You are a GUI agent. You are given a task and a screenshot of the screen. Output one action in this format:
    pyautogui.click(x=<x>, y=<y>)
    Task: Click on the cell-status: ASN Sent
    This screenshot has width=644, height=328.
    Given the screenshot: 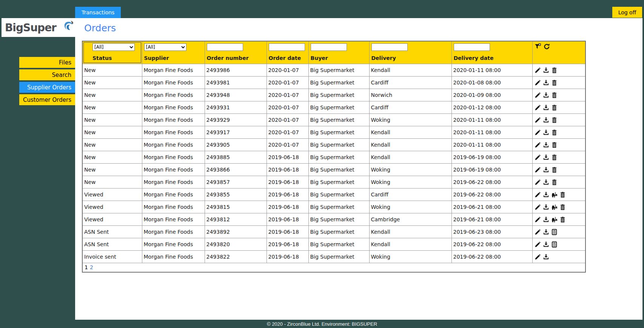 What is the action you would take?
    pyautogui.click(x=112, y=232)
    